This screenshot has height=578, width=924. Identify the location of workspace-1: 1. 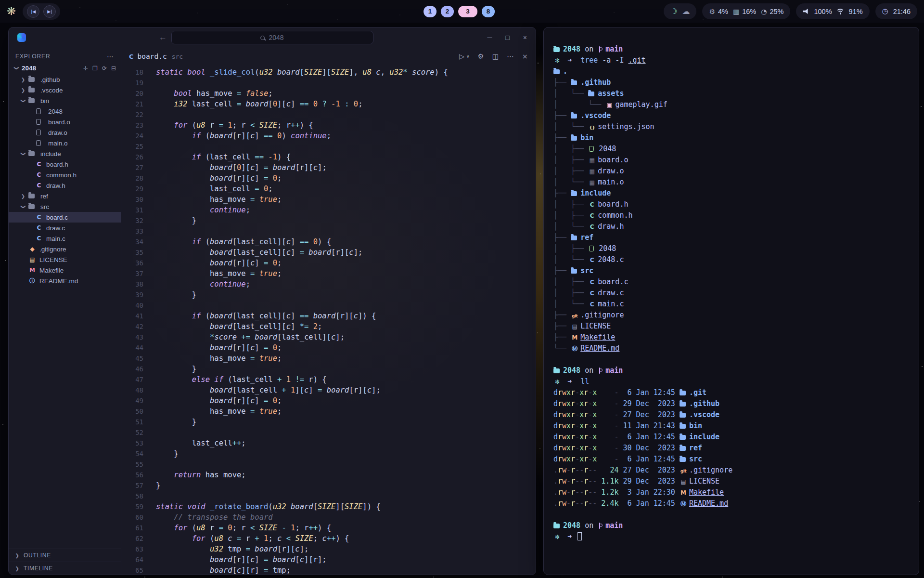
(430, 12).